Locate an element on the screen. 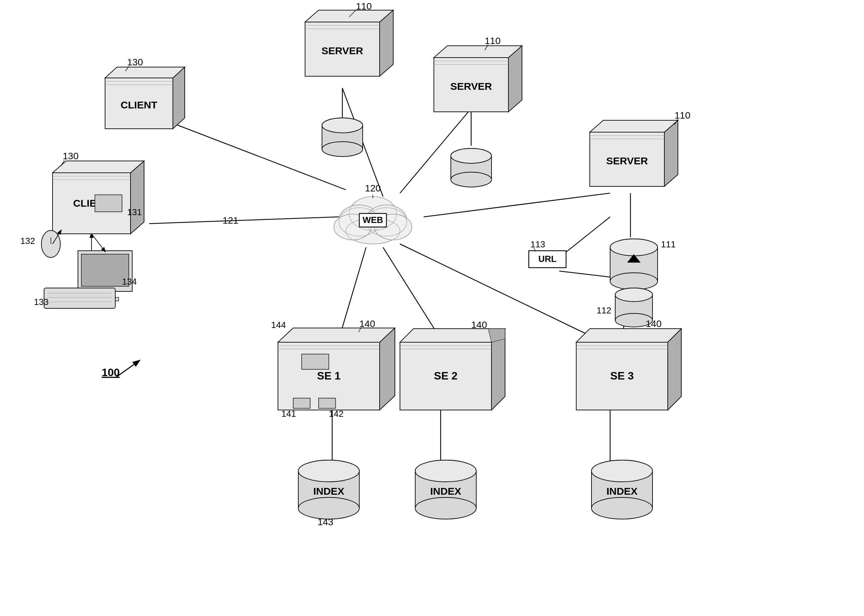 This screenshot has width=864, height=616. svg-text: CLIENT is located at coordinates (139, 105).